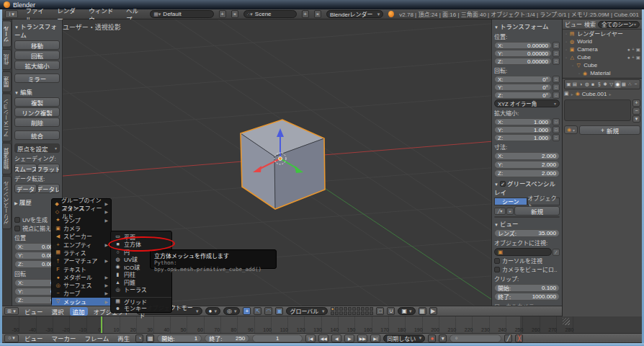  Describe the element at coordinates (537, 210) in the screenshot. I see `grease-pencil-new-button: 新規` at that location.